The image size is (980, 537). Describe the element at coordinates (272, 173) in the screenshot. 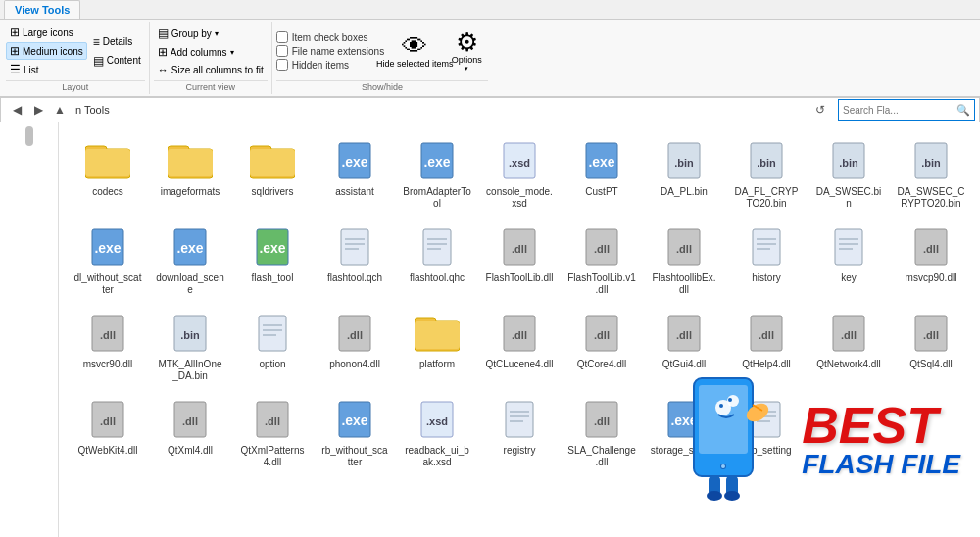

I see `file-item: sqldrivers` at that location.